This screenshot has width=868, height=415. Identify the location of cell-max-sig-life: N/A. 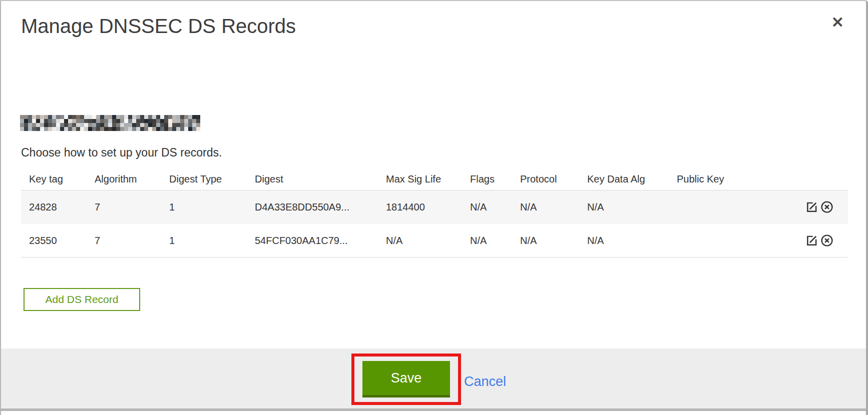
(420, 241).